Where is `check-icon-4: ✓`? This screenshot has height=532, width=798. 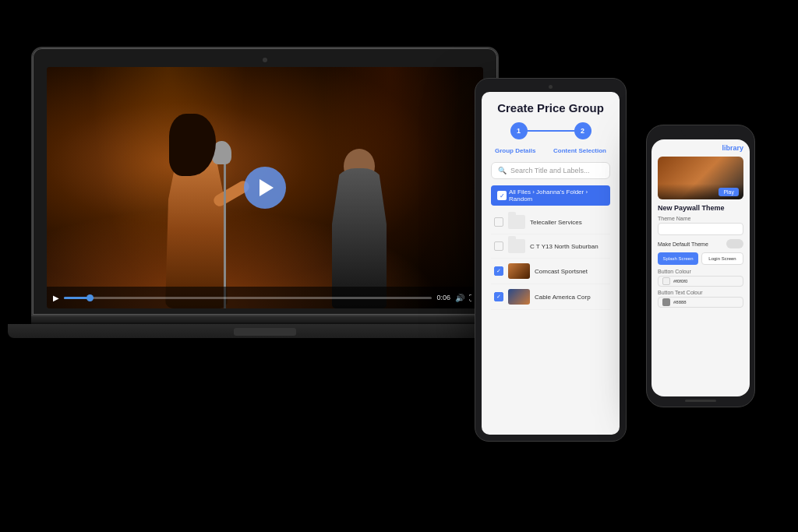
check-icon-4: ✓ is located at coordinates (499, 297).